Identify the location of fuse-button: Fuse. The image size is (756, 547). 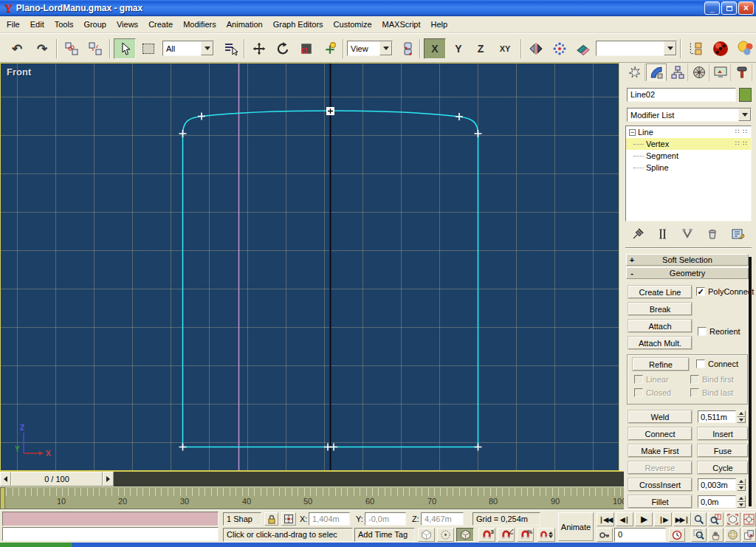
(723, 450).